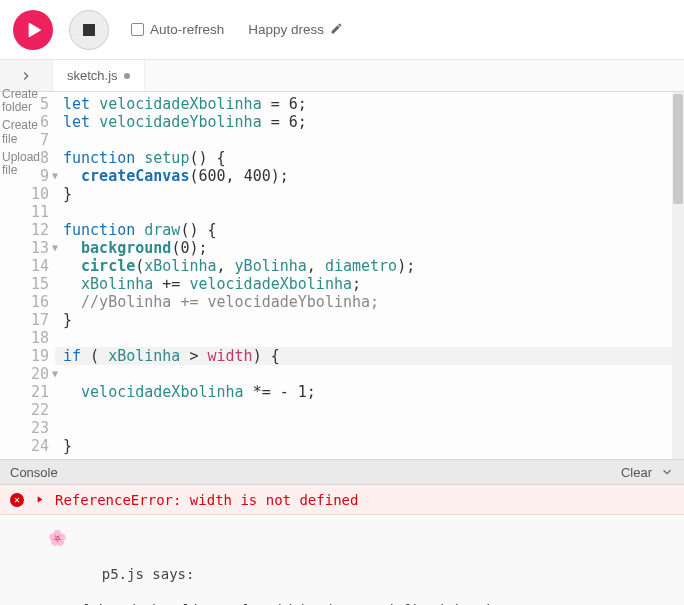 Image resolution: width=684 pixels, height=605 pixels. What do you see at coordinates (21, 135) in the screenshot?
I see `sidebar-peek: Create folder Create file Upload file` at bounding box center [21, 135].